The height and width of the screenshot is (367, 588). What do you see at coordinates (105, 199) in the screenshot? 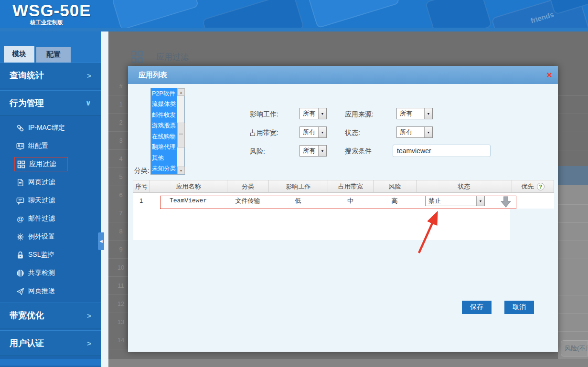
I see `sidebar-gutter` at bounding box center [105, 199].